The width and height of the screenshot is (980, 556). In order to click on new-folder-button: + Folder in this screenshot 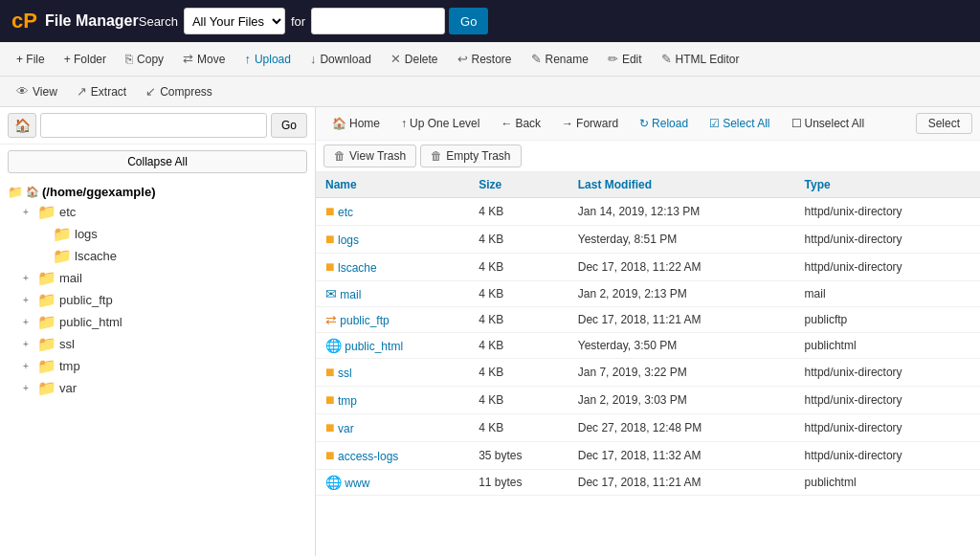, I will do `click(85, 59)`.